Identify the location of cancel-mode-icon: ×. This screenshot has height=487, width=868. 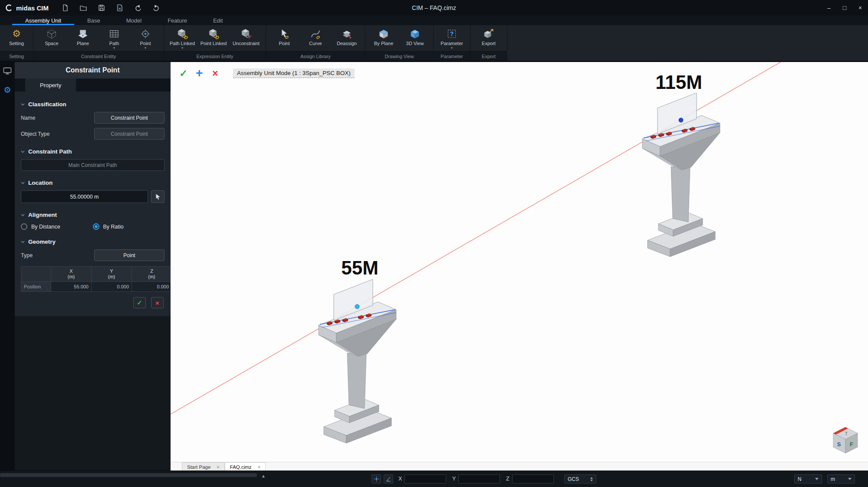
(221, 74).